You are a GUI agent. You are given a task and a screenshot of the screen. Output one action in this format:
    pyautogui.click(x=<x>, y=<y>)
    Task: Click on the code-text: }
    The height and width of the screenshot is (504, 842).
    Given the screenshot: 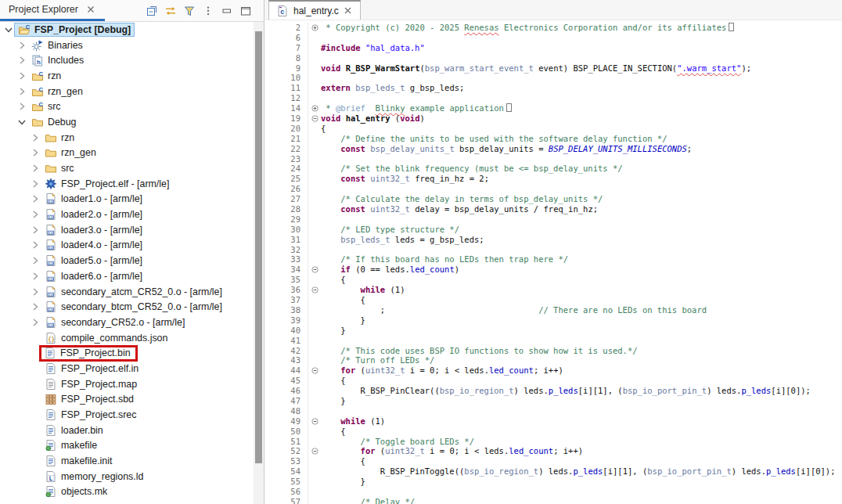 What is the action you would take?
    pyautogui.click(x=581, y=482)
    